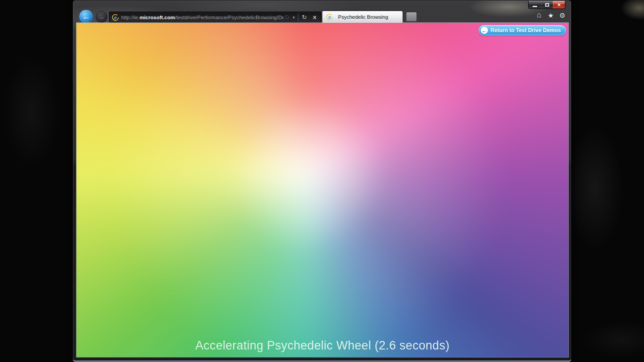 This screenshot has height=362, width=644. I want to click on back-button: ←, so click(86, 17).